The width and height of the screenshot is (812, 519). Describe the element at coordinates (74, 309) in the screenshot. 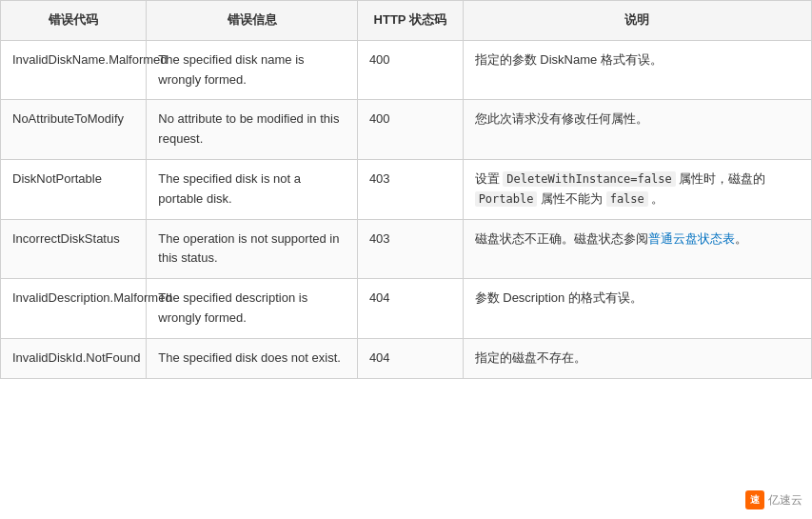

I see `error-code-cell: InvalidDescription.Malformed` at that location.